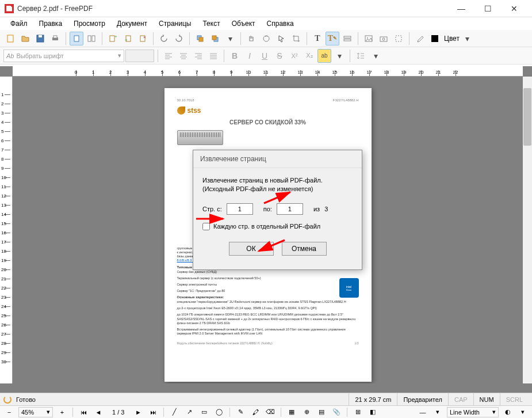  Describe the element at coordinates (213, 56) in the screenshot. I see `align-justify-button` at that location.